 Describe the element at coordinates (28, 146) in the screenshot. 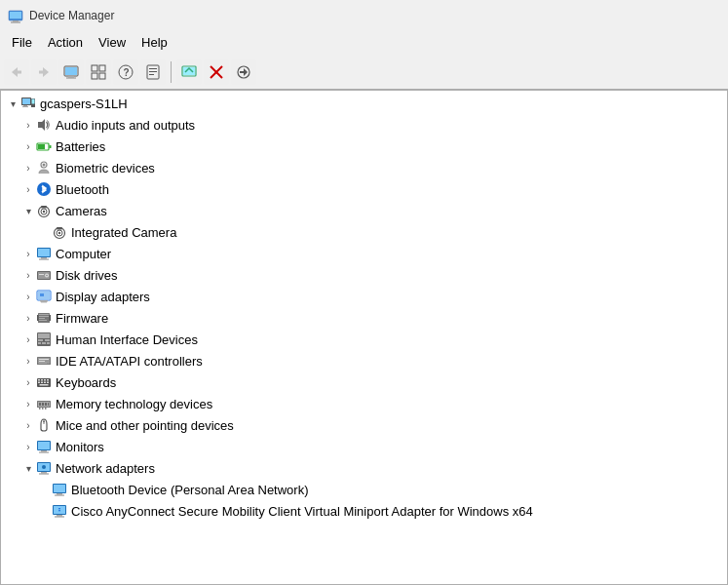

I see `expand-batteries` at that location.